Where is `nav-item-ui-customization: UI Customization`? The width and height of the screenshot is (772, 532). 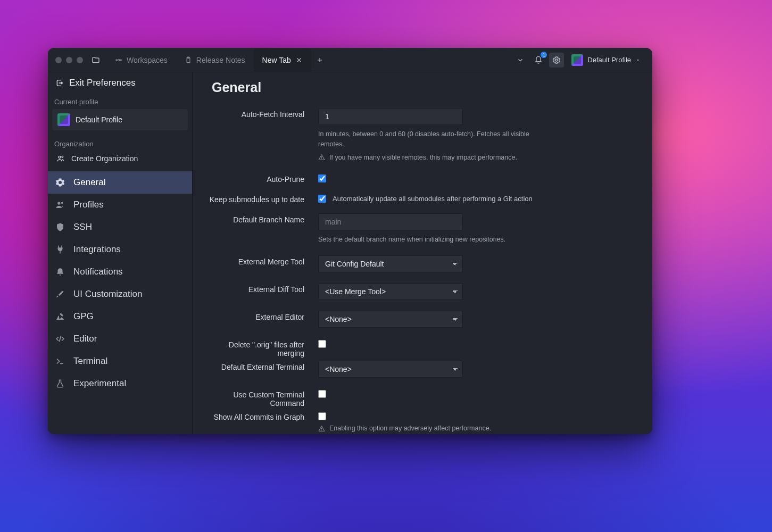
nav-item-ui-customization: UI Customization is located at coordinates (120, 294).